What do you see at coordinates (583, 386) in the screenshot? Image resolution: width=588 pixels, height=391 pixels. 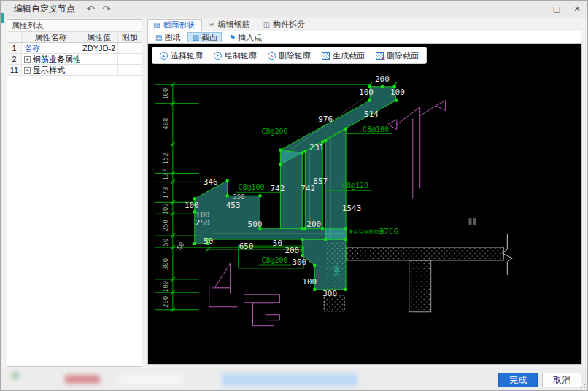 I see `resize-grip` at bounding box center [583, 386].